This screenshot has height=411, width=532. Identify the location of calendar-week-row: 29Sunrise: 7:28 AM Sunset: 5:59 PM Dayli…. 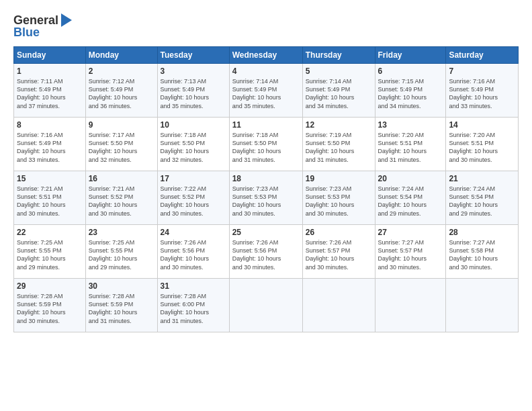
(266, 306).